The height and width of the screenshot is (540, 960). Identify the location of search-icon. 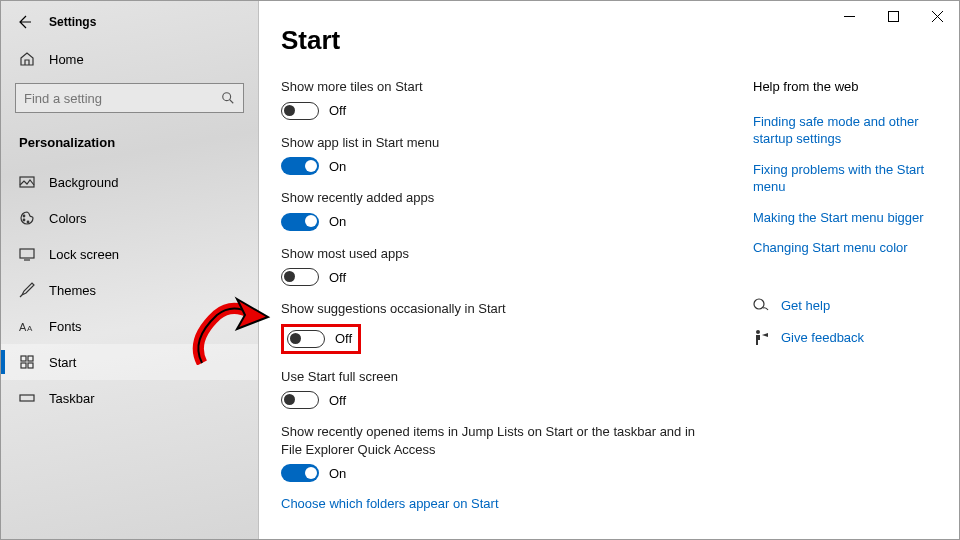
(228, 98).